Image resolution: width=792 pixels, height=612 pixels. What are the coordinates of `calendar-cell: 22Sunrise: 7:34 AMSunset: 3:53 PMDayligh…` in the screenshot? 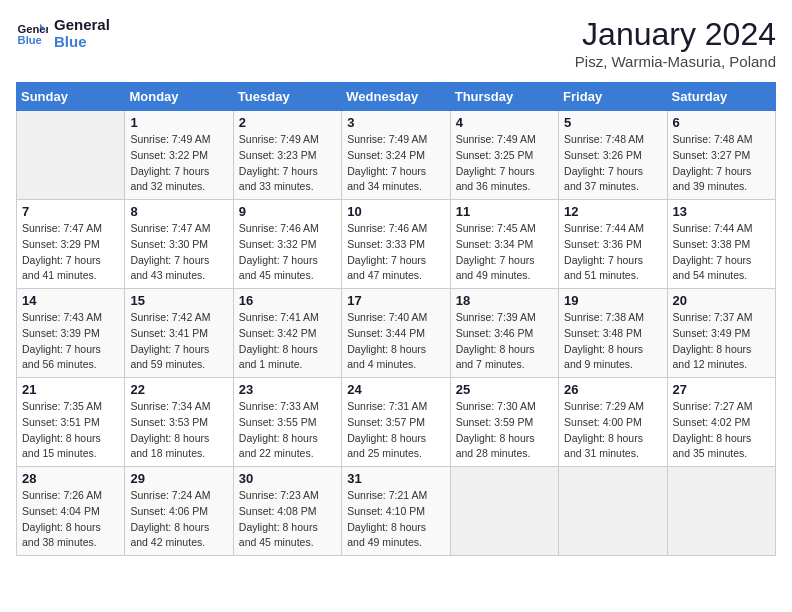 It's located at (179, 422).